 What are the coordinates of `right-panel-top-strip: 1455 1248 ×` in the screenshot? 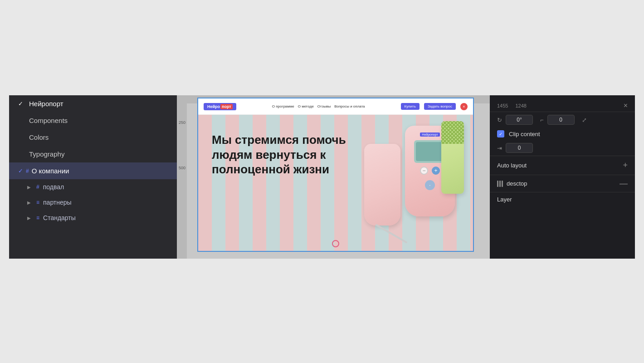 It's located at (562, 106).